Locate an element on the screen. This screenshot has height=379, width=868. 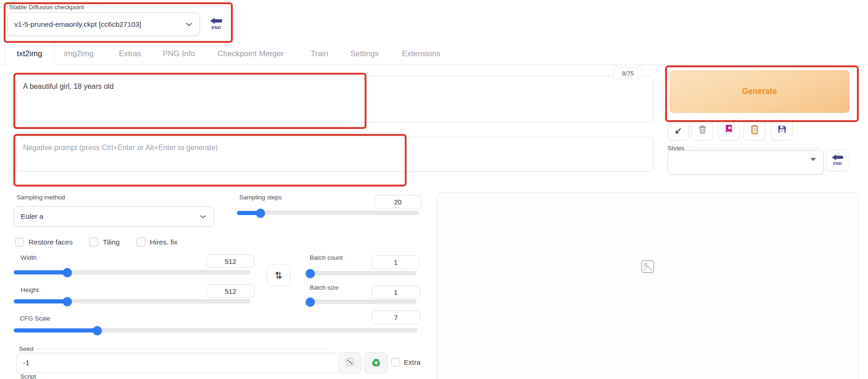
sampling-method-label: Sampling method is located at coordinates (41, 197).